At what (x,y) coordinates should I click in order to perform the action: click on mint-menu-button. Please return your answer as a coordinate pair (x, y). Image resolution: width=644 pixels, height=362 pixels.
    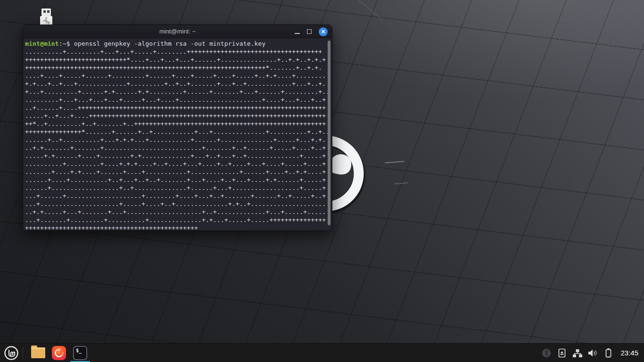
    Looking at the image, I should click on (11, 353).